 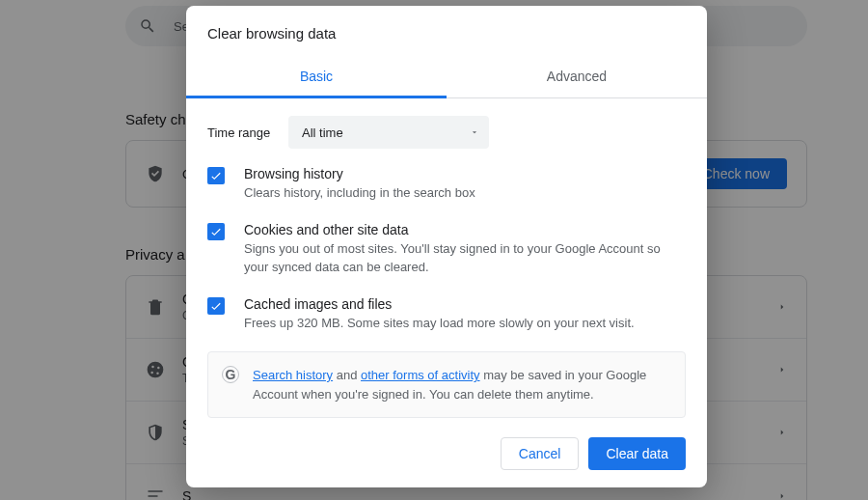 What do you see at coordinates (447, 384) in the screenshot?
I see `google-account-info: G Search history and other forms of acti…` at bounding box center [447, 384].